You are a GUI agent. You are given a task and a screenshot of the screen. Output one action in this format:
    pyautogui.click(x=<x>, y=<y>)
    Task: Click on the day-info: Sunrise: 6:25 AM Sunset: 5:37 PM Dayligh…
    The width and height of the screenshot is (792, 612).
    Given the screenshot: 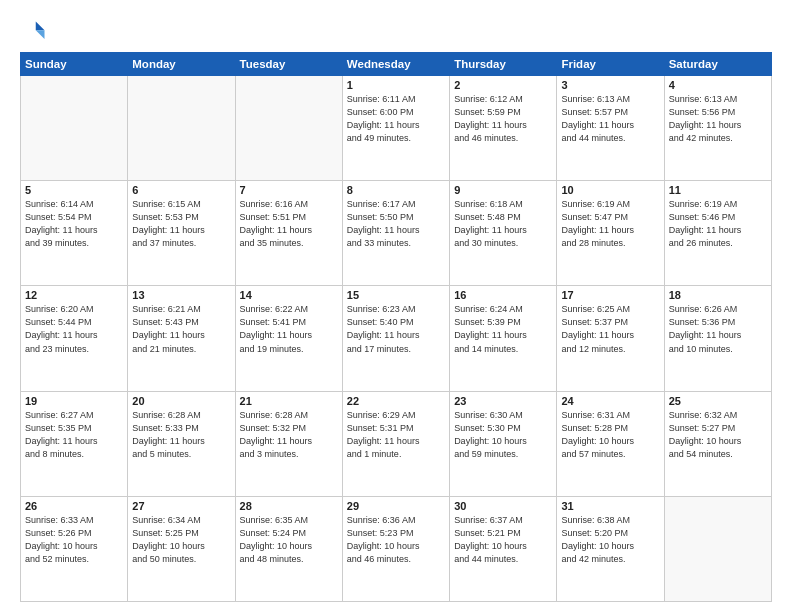 What is the action you would take?
    pyautogui.click(x=610, y=329)
    